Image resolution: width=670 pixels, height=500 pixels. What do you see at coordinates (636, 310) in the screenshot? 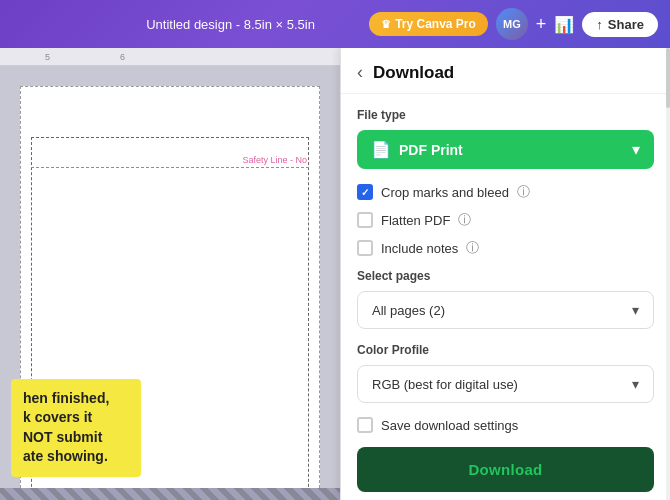
I see `all-pages-chevron-icon: ▾` at bounding box center [636, 310].